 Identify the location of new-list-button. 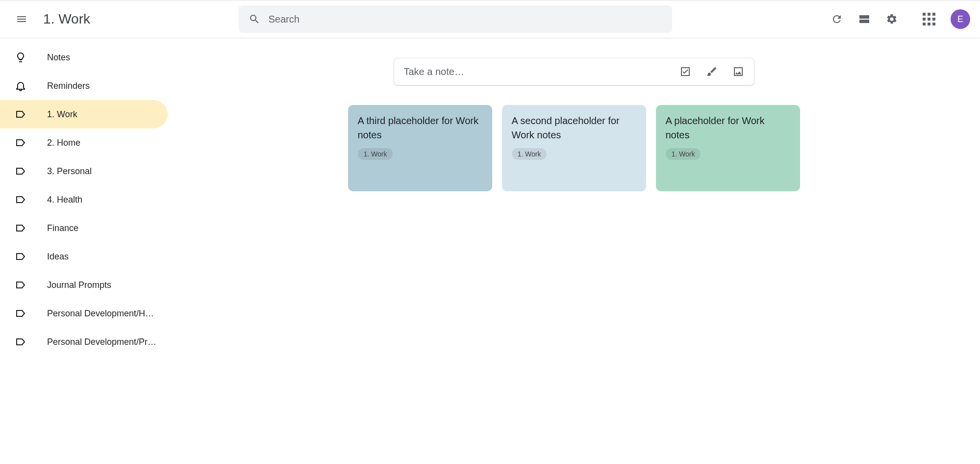
(685, 72).